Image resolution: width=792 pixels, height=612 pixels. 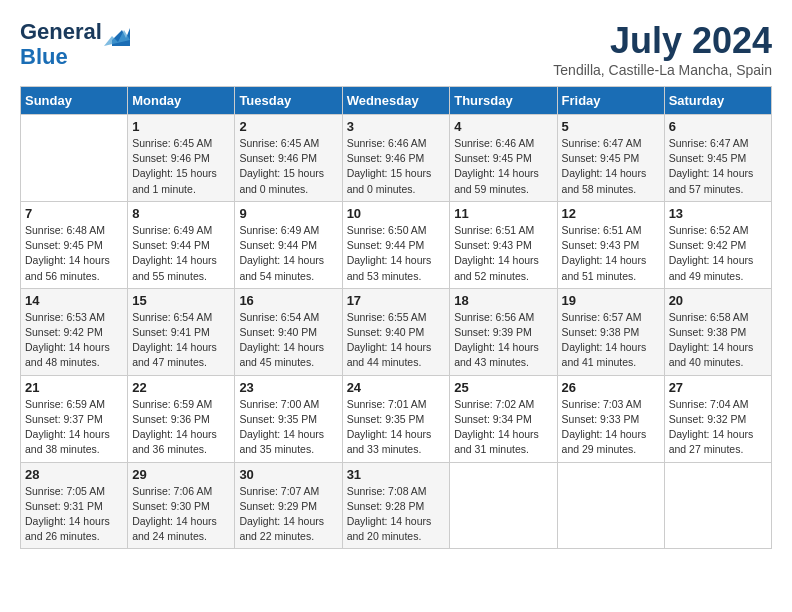 I want to click on day-info: Sunrise: 7:02 AMSunset: 9:34 PMDaylight:…, so click(x=503, y=428).